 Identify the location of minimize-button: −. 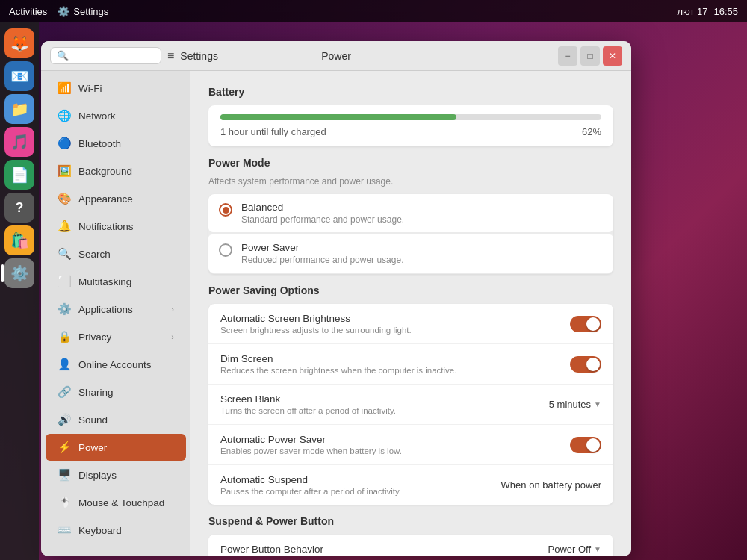
(568, 56).